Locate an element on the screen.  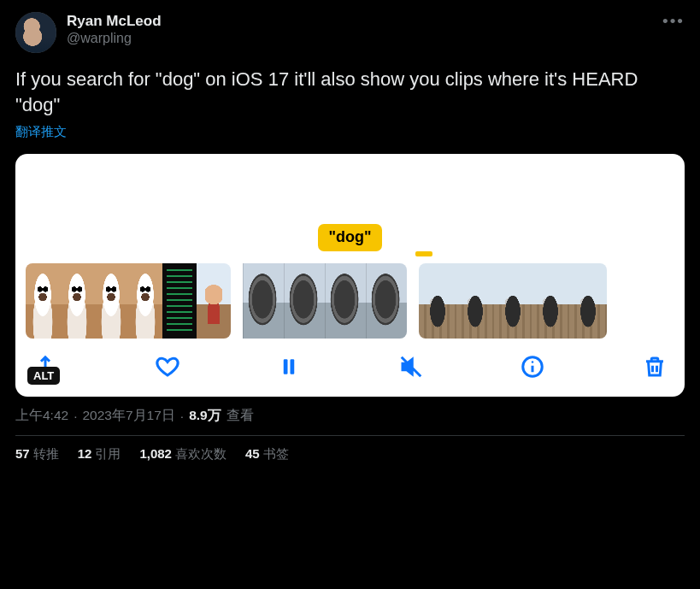
delete-button is located at coordinates (655, 367).